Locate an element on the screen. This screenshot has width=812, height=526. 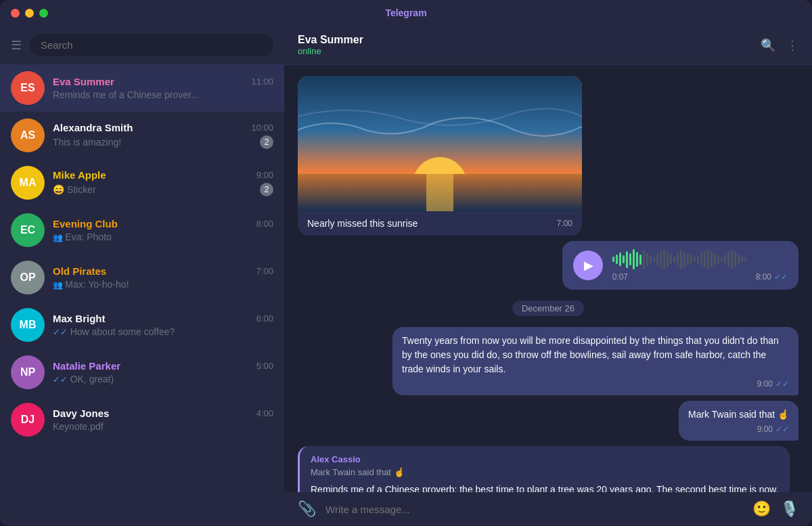
badge-mike-apple: 2 is located at coordinates (267, 190).